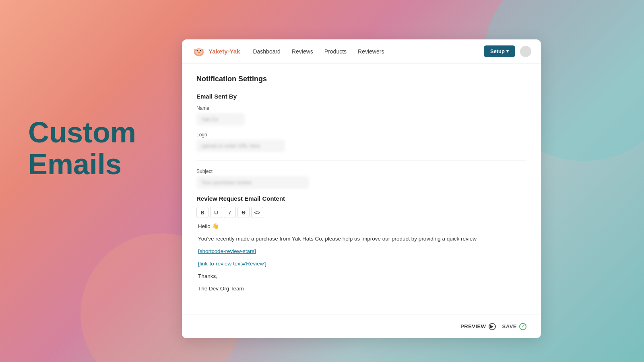 The image size is (644, 362). Describe the element at coordinates (508, 51) in the screenshot. I see `nav-right: Setup` at that location.